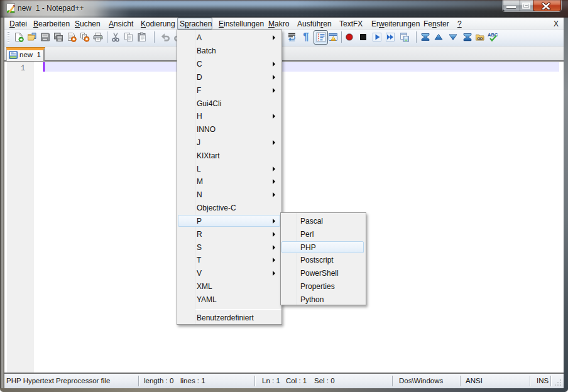 The height and width of the screenshot is (392, 568). What do you see at coordinates (493, 35) in the screenshot?
I see `svg-text: ABC` at bounding box center [493, 35].